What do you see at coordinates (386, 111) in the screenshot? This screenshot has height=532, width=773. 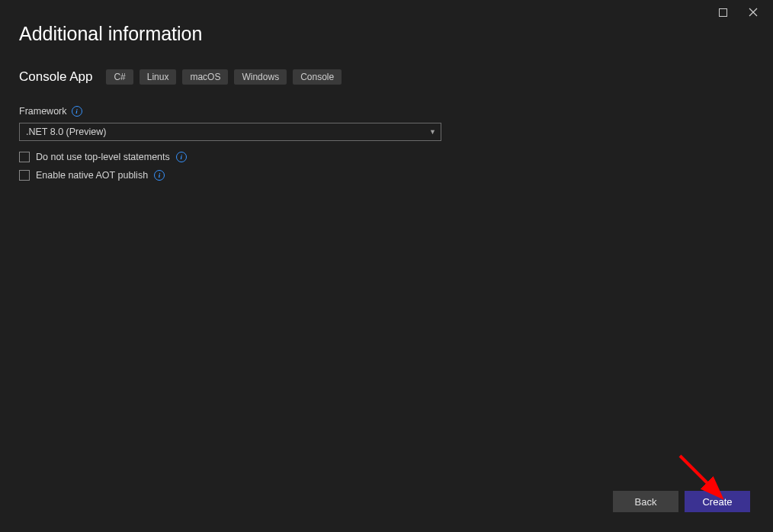 I see `framework-label-row: Framework i` at bounding box center [386, 111].